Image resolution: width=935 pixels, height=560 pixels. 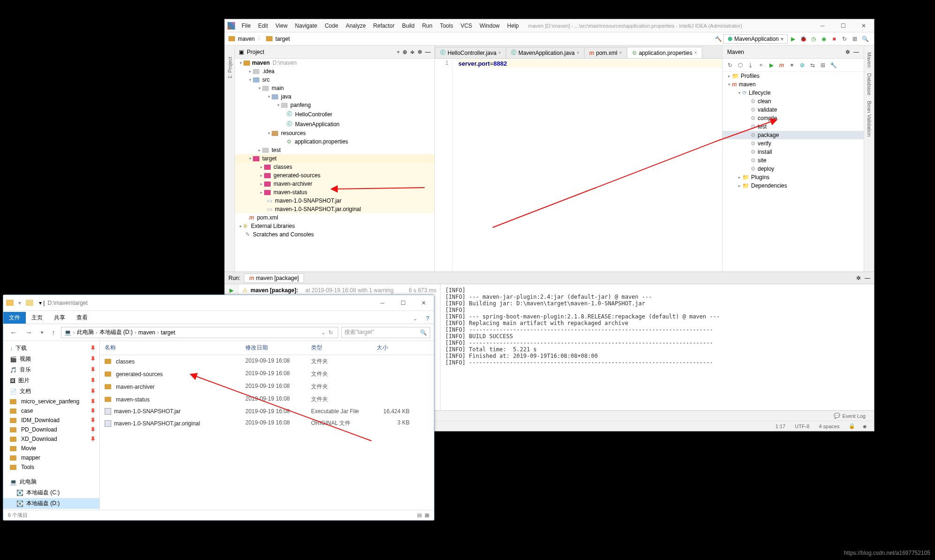 I want to click on bc-maven: maven, so click(x=147, y=333).